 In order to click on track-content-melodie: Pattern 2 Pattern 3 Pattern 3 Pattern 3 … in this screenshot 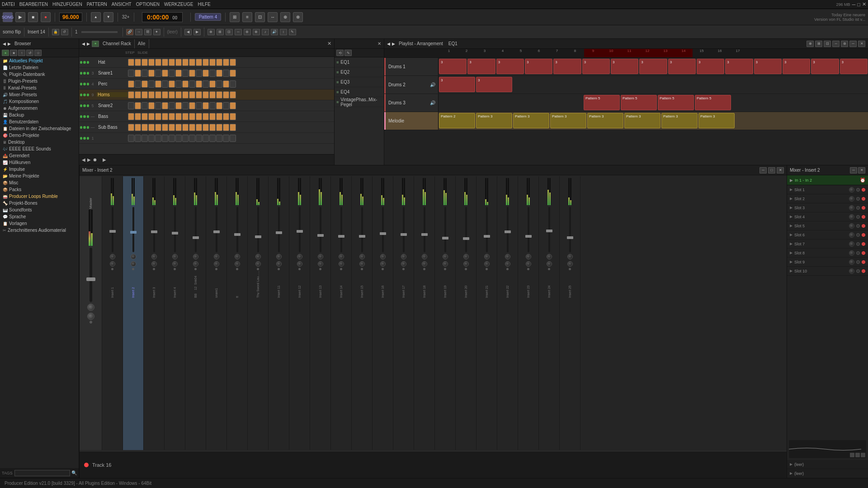, I will do `click(653, 121)`.